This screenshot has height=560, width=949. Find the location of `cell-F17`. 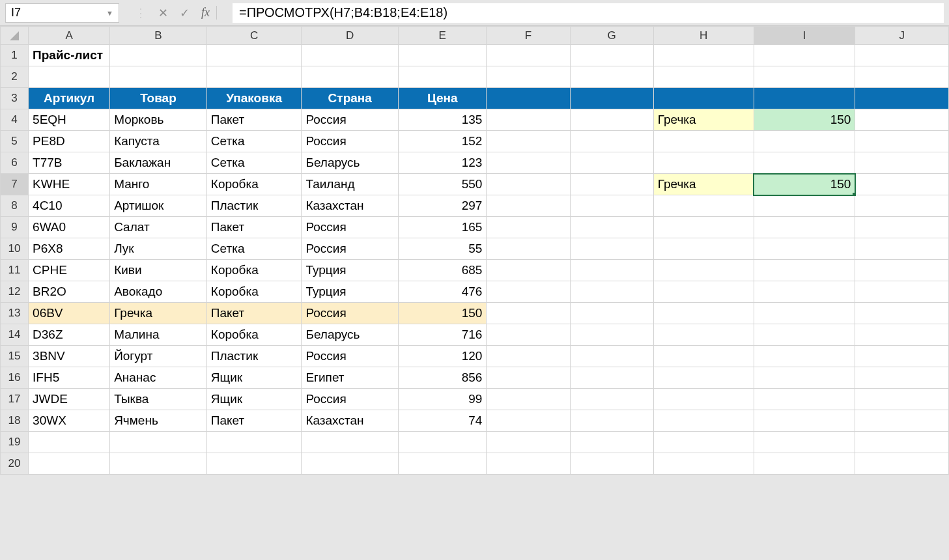

cell-F17 is located at coordinates (528, 400).